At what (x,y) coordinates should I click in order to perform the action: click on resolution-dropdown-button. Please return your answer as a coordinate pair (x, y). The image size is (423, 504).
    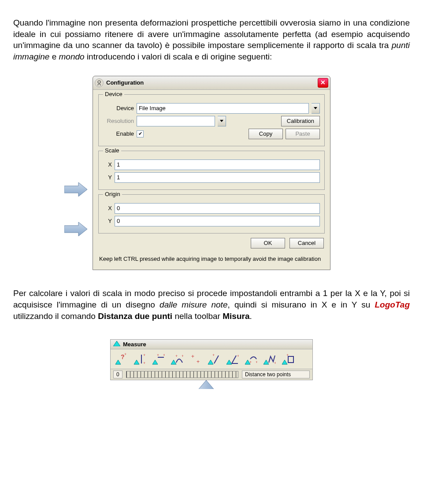
    Looking at the image, I should click on (222, 121).